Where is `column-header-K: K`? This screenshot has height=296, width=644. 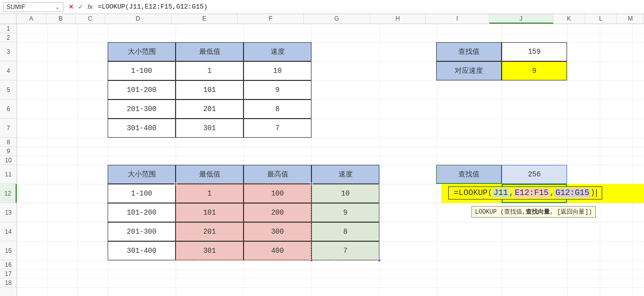 column-header-K: K is located at coordinates (570, 19).